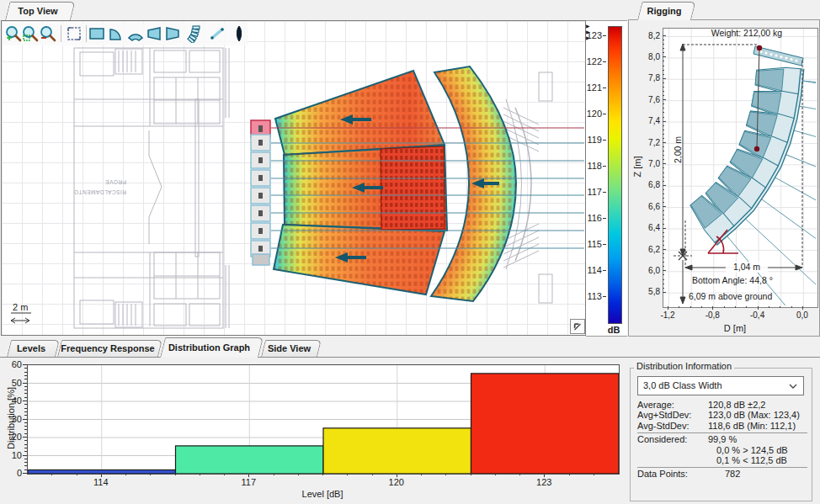  What do you see at coordinates (290, 348) in the screenshot?
I see `tab-label: Side View` at bounding box center [290, 348].